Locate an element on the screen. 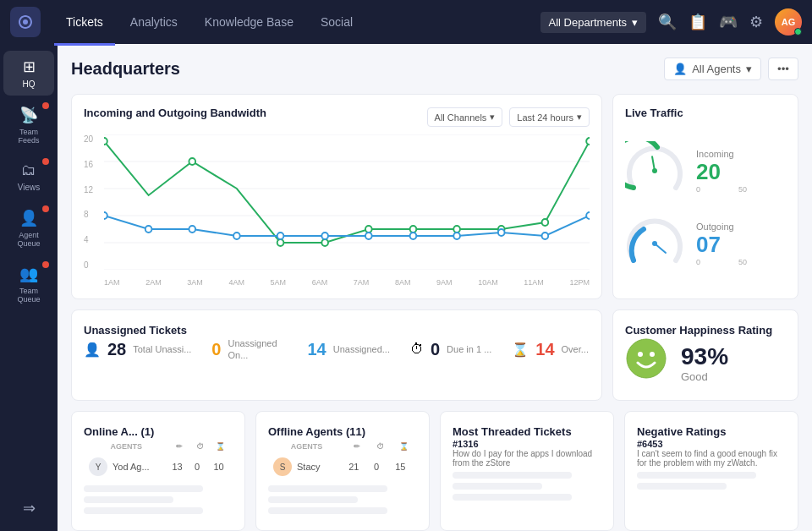  sidebar-label-views: Views is located at coordinates (29, 188).